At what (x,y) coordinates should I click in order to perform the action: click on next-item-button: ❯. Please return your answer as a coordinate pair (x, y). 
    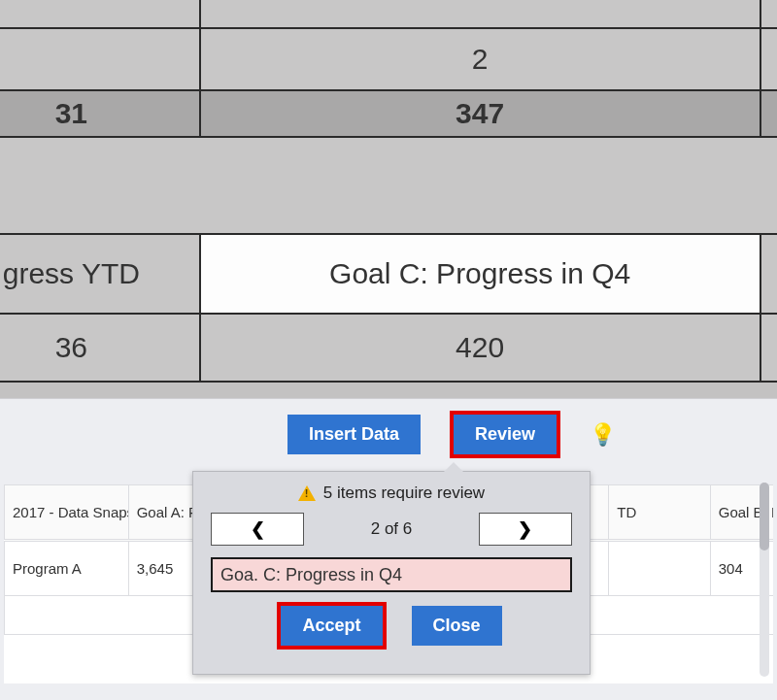
    Looking at the image, I should click on (525, 529).